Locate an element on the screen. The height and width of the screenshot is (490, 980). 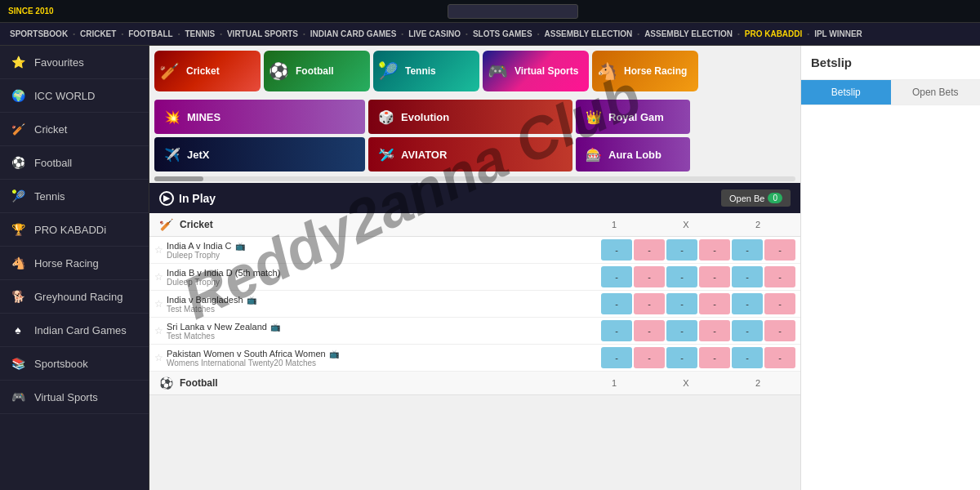
col-2: 2 is located at coordinates (758, 383).